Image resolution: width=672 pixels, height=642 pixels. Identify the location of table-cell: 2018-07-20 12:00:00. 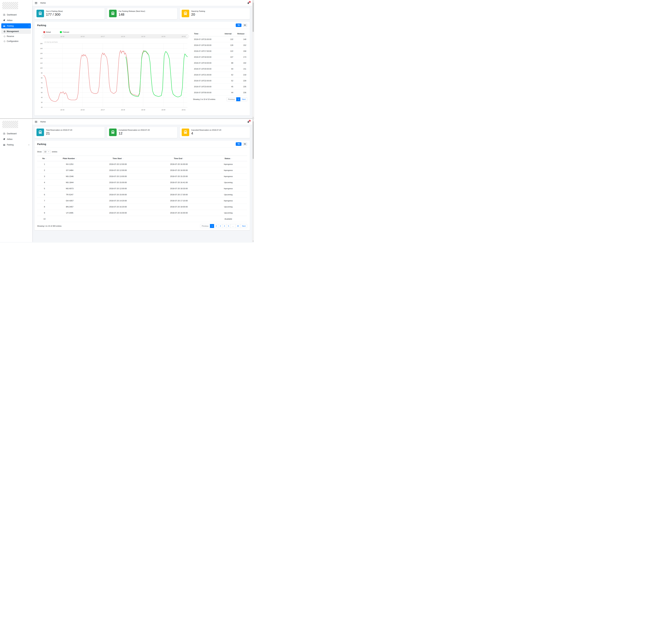
(118, 164).